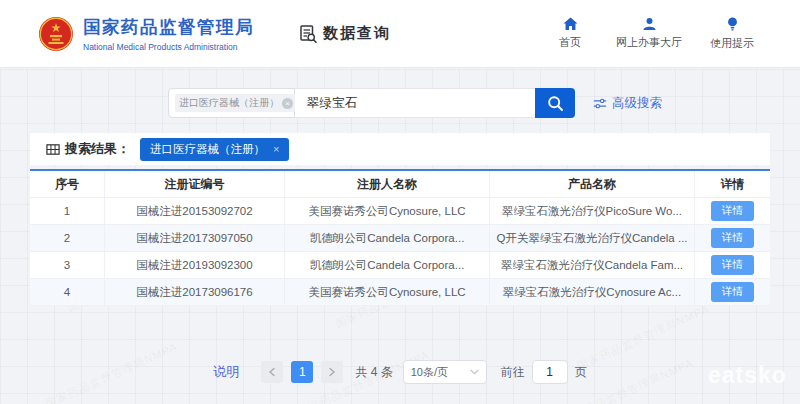 Image resolution: width=800 pixels, height=404 pixels. What do you see at coordinates (592, 184) in the screenshot?
I see `column-header-product: 产品名称` at bounding box center [592, 184].